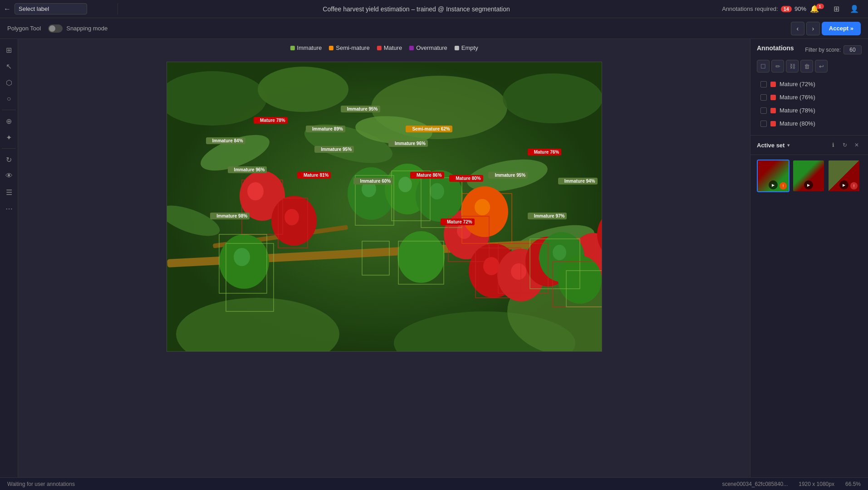  Describe the element at coordinates (292, 48) in the screenshot. I see `legend-dot-immature` at that location.